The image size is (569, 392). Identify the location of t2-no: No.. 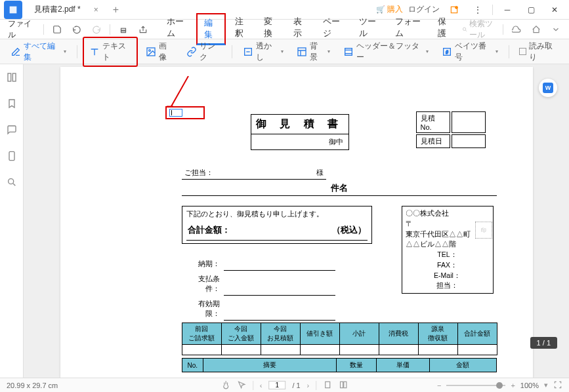
(192, 366).